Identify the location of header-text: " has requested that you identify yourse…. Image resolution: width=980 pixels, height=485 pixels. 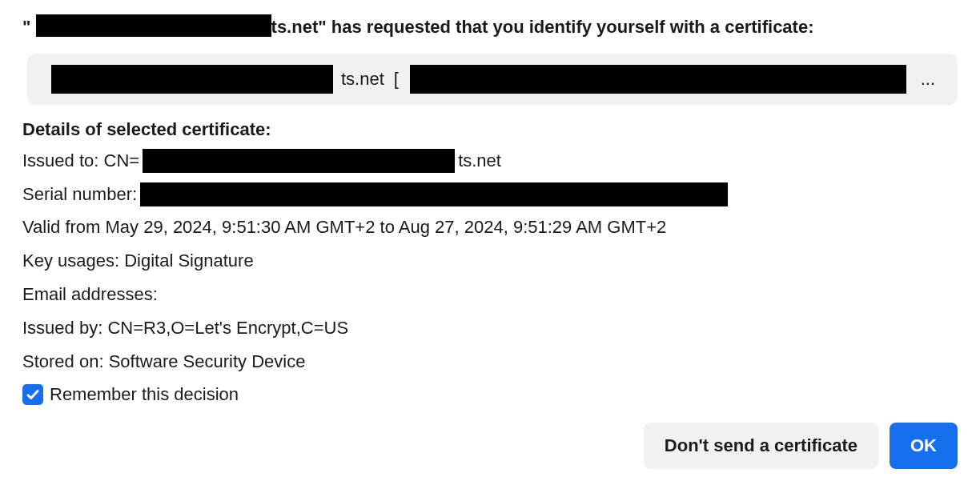
(565, 27).